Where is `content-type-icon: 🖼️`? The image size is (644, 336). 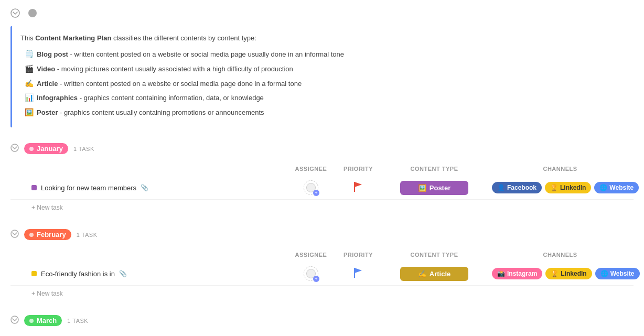
content-type-icon: 🖼️ is located at coordinates (422, 188).